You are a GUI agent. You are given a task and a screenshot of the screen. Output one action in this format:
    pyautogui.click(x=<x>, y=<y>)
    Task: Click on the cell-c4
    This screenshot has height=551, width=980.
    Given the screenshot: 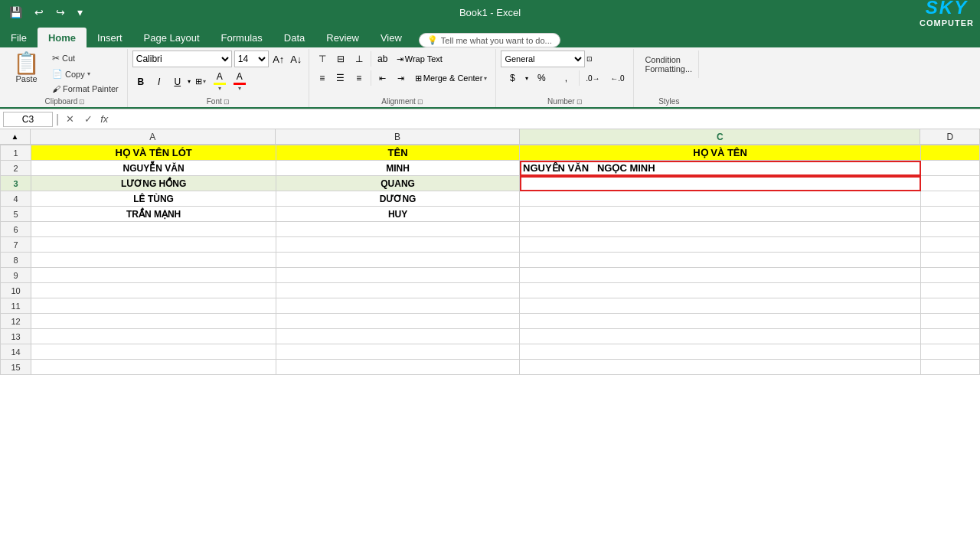 What is the action you would take?
    pyautogui.click(x=720, y=199)
    